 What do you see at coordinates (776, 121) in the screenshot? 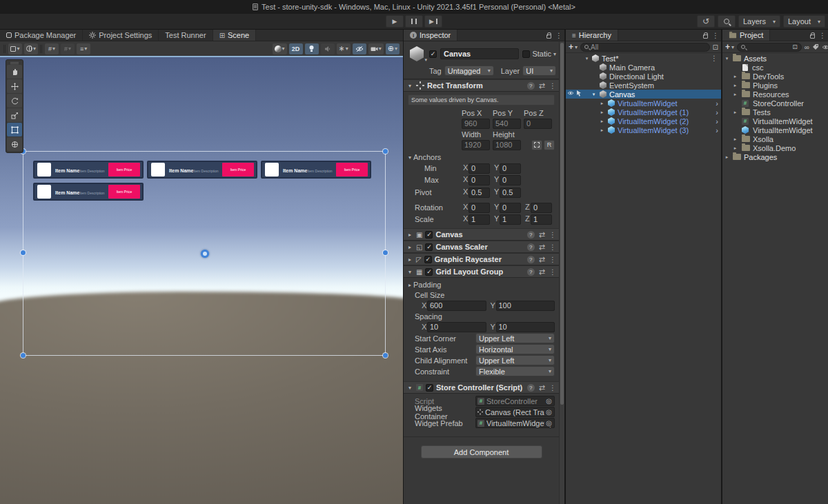
I see `project-item-virtualitemwidget-script: # VirtualItemWidget` at bounding box center [776, 121].